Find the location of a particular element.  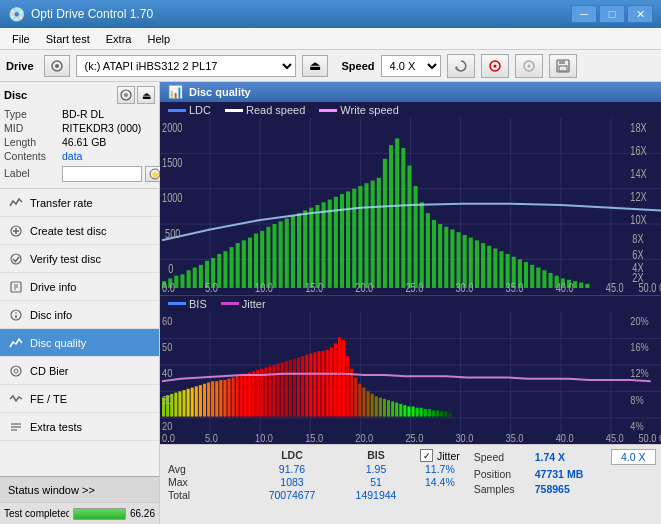

nav-label-disc-info: Disc info is located at coordinates (51, 315).